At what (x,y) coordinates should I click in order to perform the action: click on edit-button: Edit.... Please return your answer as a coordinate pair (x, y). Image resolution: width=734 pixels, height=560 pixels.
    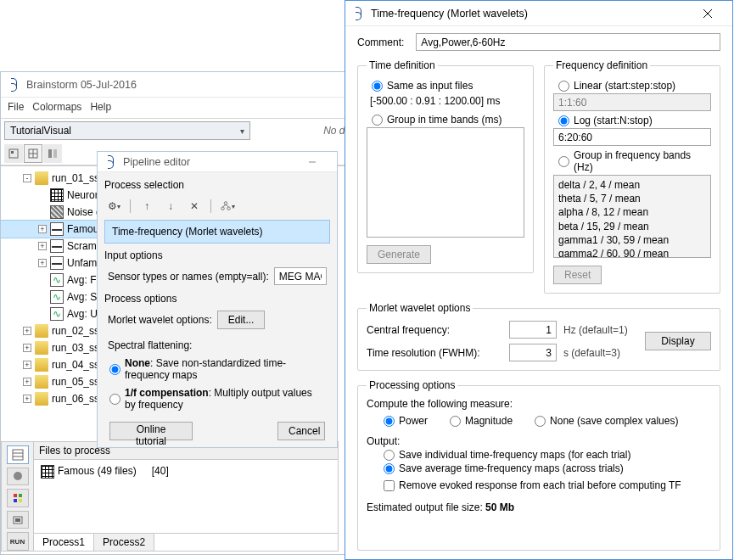
    Looking at the image, I should click on (241, 320).